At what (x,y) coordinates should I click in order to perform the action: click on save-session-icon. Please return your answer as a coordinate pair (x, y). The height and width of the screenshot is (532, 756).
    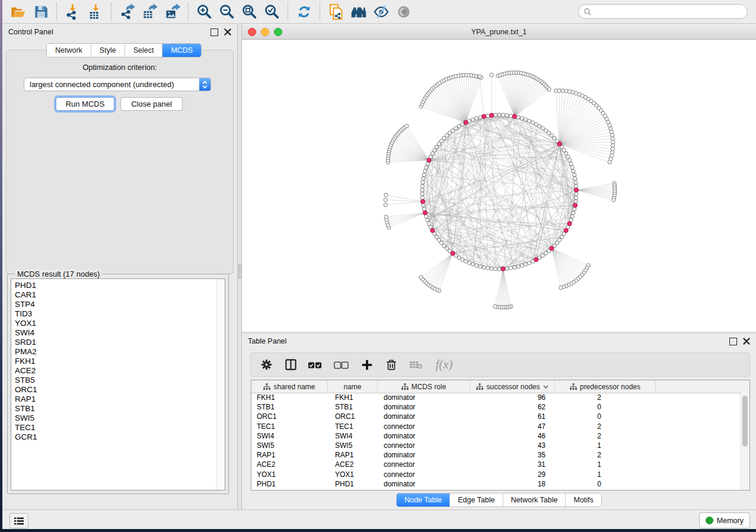
    Looking at the image, I should click on (41, 12).